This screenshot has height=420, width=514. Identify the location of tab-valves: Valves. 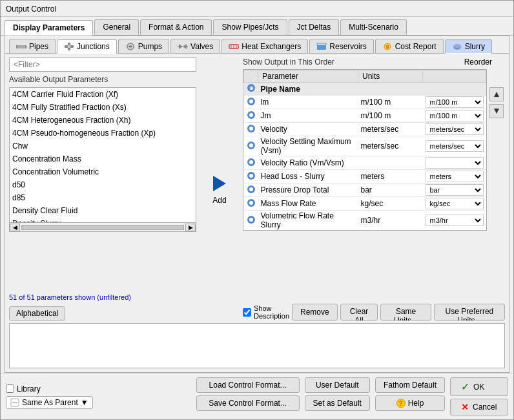
(195, 46).